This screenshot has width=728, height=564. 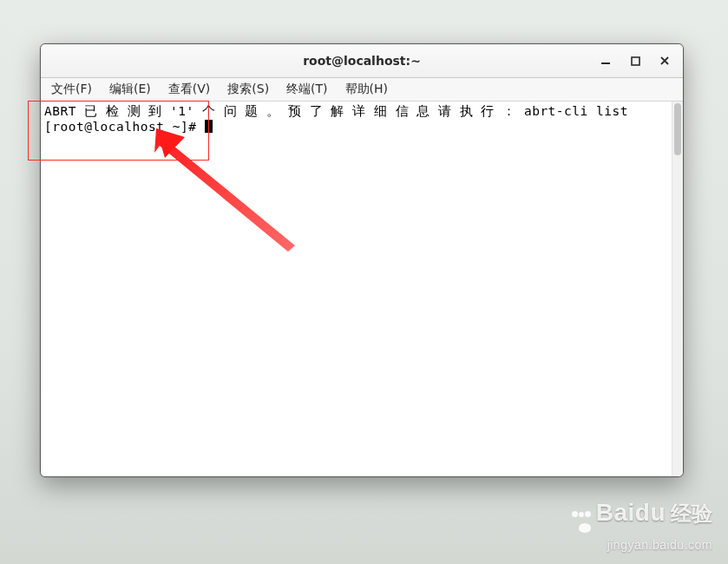 I want to click on close-button, so click(x=665, y=61).